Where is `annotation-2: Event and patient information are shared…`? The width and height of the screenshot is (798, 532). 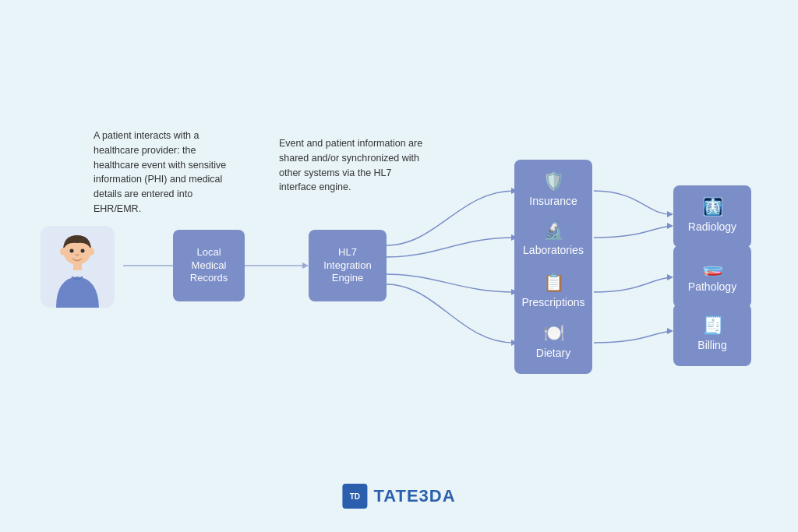 annotation-2: Event and patient information are shared… is located at coordinates (351, 165).